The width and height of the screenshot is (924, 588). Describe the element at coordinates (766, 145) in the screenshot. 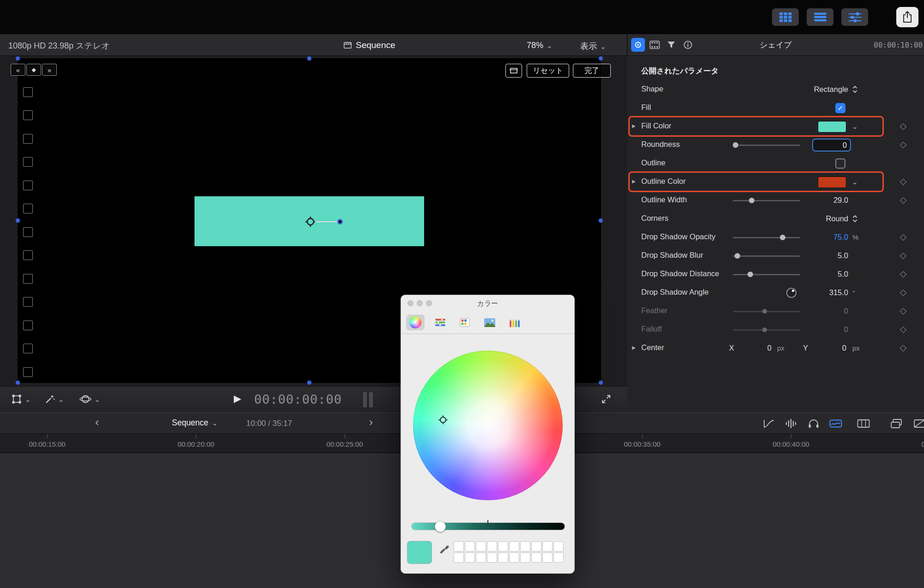

I see `roundness-slider` at that location.